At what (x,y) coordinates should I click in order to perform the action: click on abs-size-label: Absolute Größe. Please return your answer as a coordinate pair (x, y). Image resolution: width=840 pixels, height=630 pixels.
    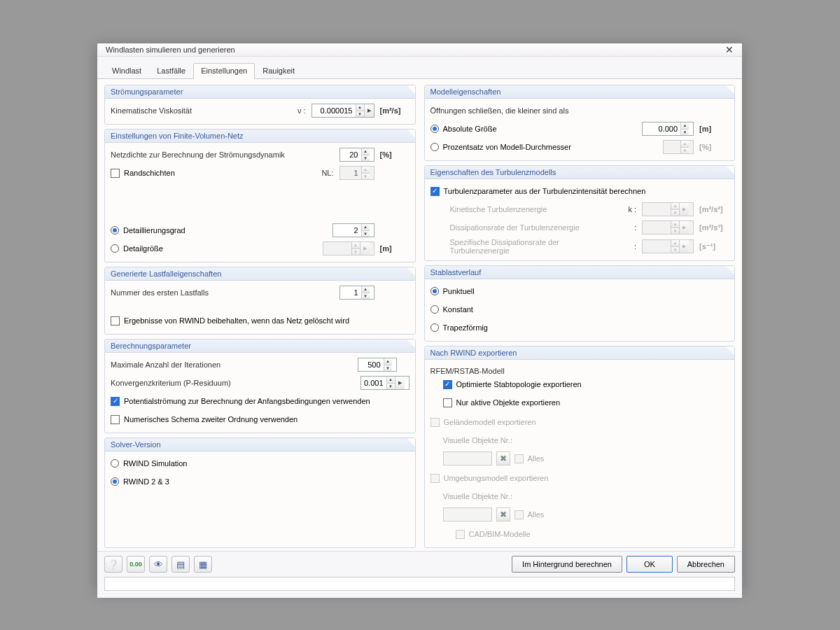
    Looking at the image, I should click on (470, 129).